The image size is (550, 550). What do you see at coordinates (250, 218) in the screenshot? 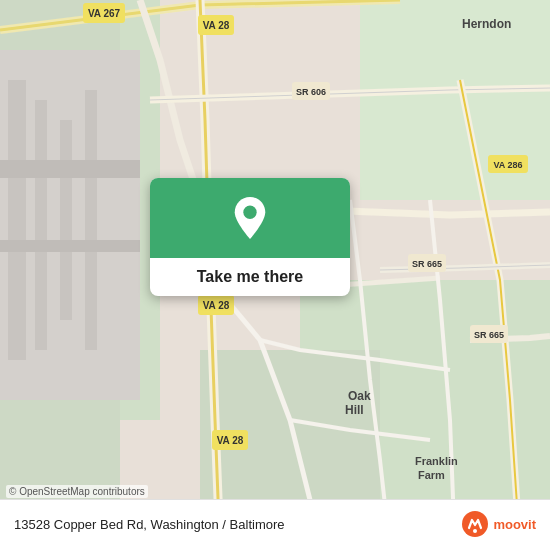
I see `location-pin-icon` at bounding box center [250, 218].